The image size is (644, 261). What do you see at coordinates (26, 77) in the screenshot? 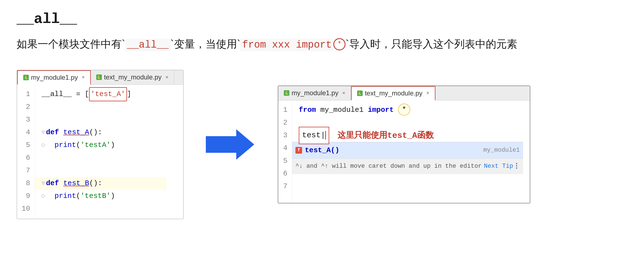
I see `left-tab-icon-1: 🐍` at bounding box center [26, 77].